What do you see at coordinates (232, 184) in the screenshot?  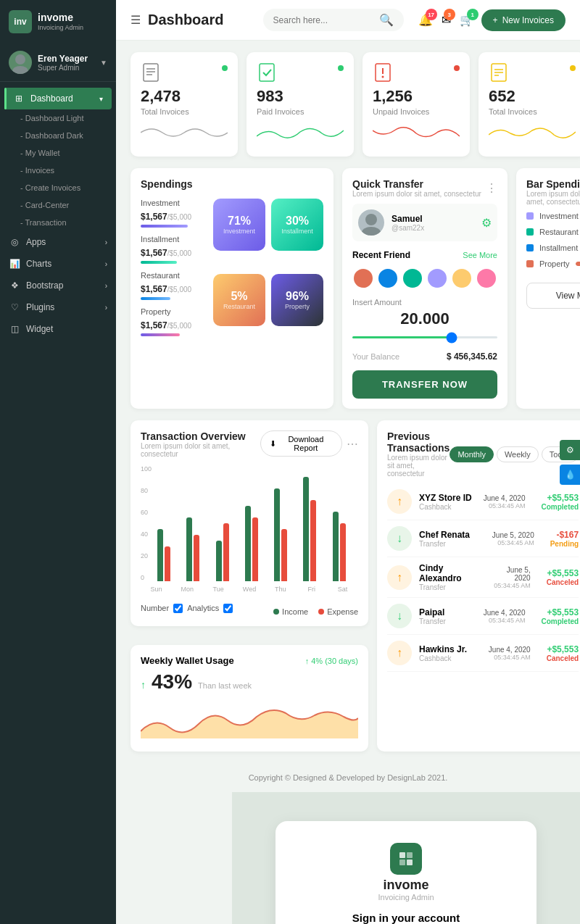 I see `spendings-title: Spendings` at bounding box center [232, 184].